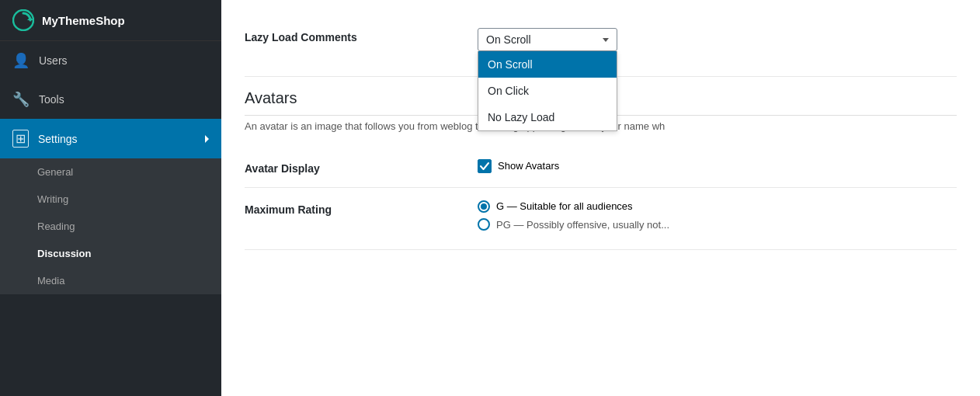  I want to click on sidebar-item-settings-label: Settings, so click(57, 139).